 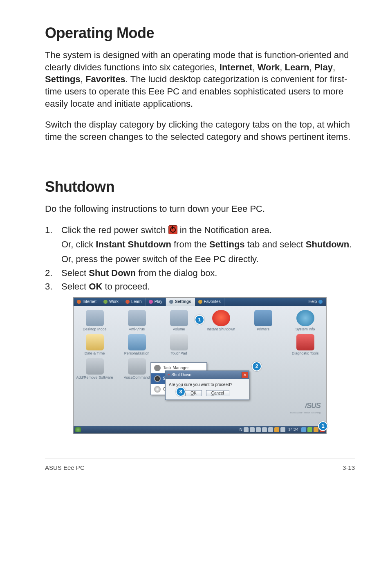 I want to click on tray-net-label: N, so click(x=241, y=429).